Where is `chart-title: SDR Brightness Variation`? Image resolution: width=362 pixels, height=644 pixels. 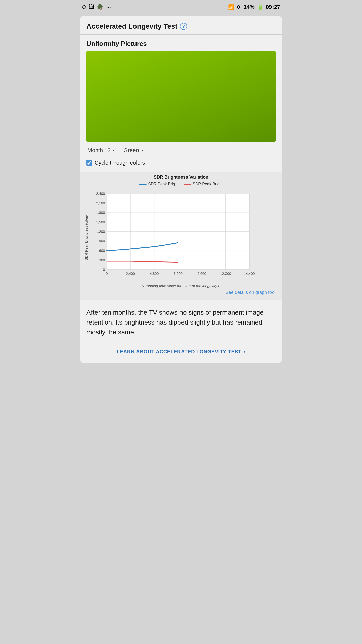 chart-title: SDR Brightness Variation is located at coordinates (181, 177).